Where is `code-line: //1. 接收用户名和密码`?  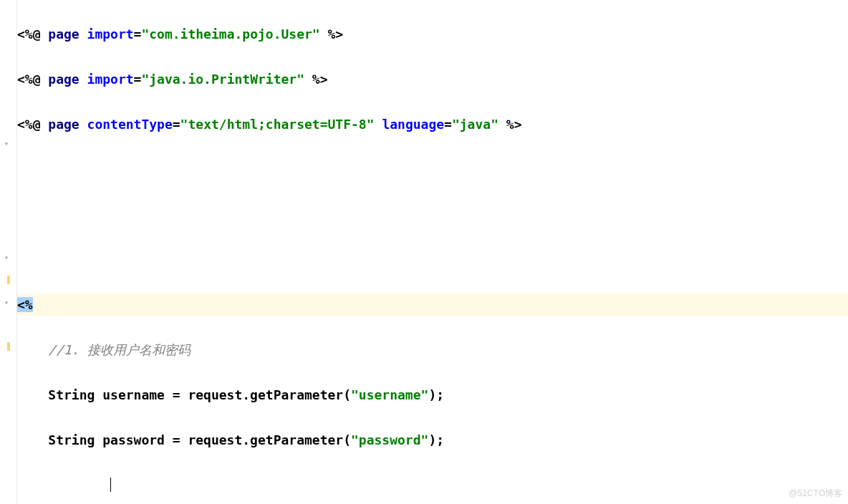
code-line: //1. 接收用户名和密码 is located at coordinates (433, 350).